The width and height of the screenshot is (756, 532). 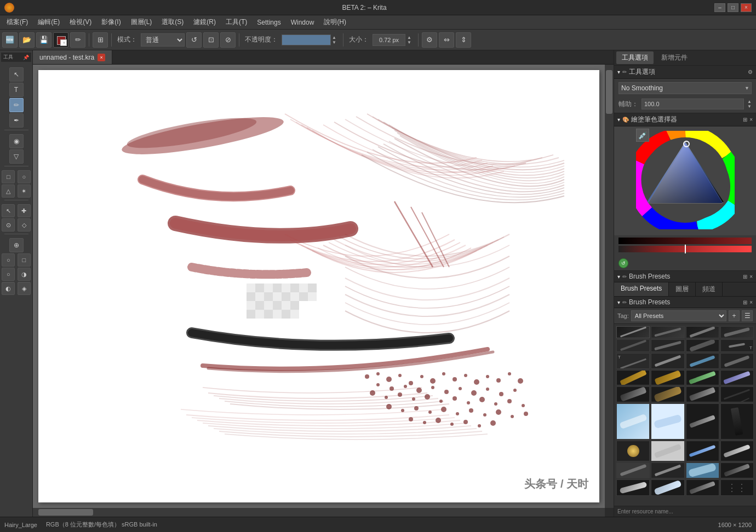 What do you see at coordinates (749, 102) in the screenshot?
I see `assist-up: ▲` at bounding box center [749, 102].